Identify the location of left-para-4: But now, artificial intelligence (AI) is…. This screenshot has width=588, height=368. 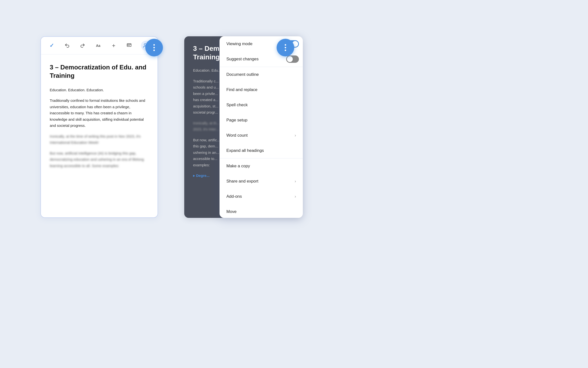
(99, 159).